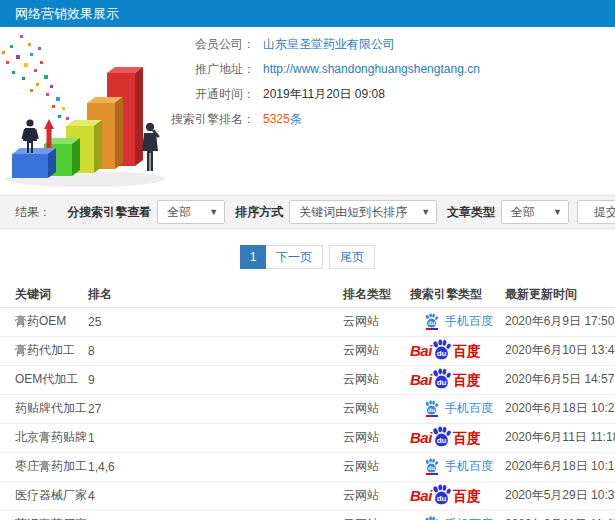  What do you see at coordinates (560, 350) in the screenshot?
I see `updated-time-cell: 2020年6月10日 13:40` at bounding box center [560, 350].